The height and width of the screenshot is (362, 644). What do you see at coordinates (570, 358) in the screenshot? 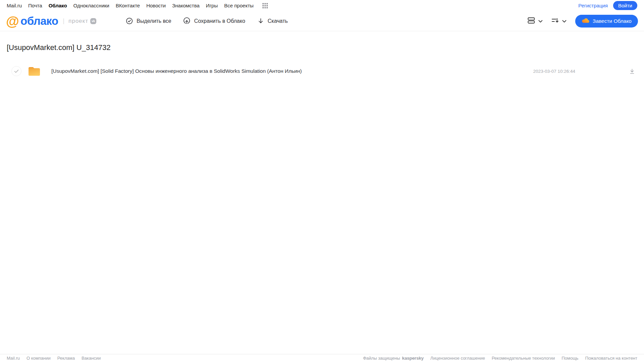
I see `footer-link-help: Помощь` at bounding box center [570, 358].